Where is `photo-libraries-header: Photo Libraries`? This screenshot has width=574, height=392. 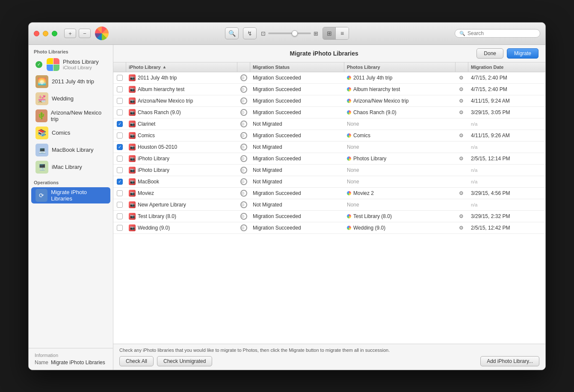 photo-libraries-header: Photo Libraries is located at coordinates (71, 50).